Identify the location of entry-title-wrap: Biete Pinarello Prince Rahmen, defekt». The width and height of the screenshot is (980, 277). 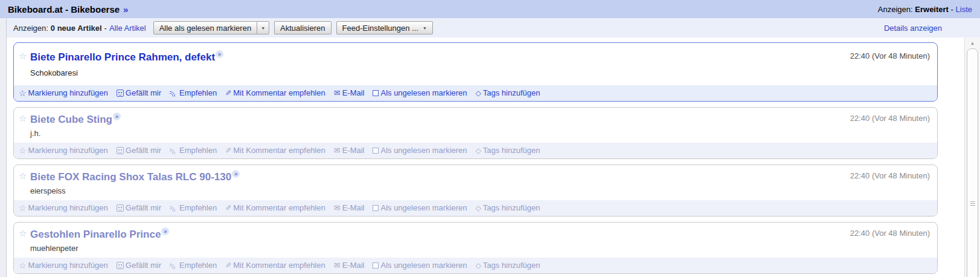
(127, 57).